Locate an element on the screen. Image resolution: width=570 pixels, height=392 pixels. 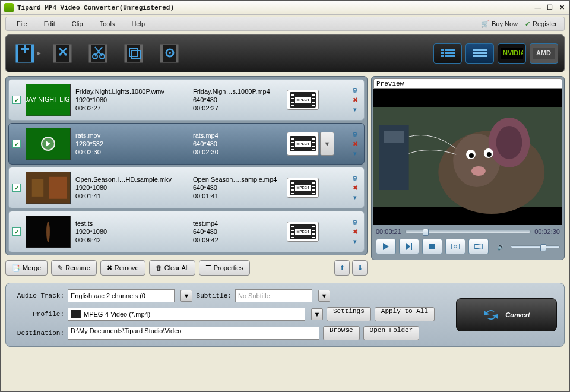
dst-resolution: 640*480 is located at coordinates (238, 232).